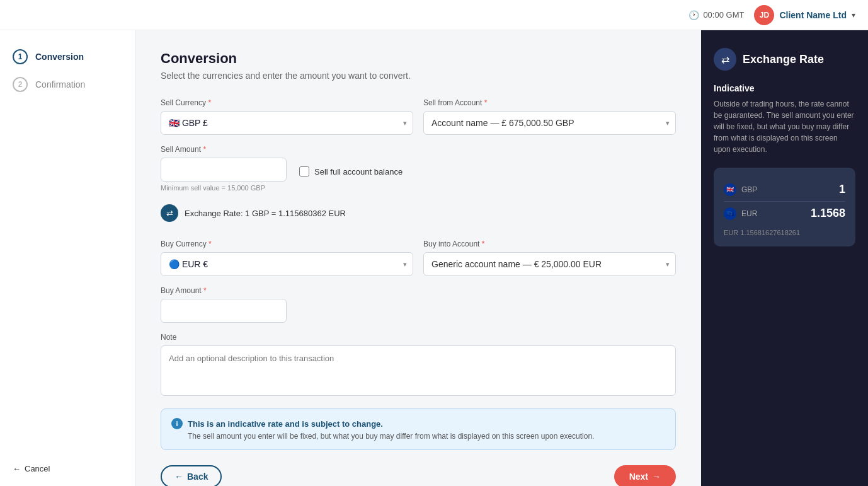 This screenshot has height=486, width=868. What do you see at coordinates (224, 170) in the screenshot?
I see `sell-amount-input: 100,000.00` at bounding box center [224, 170].